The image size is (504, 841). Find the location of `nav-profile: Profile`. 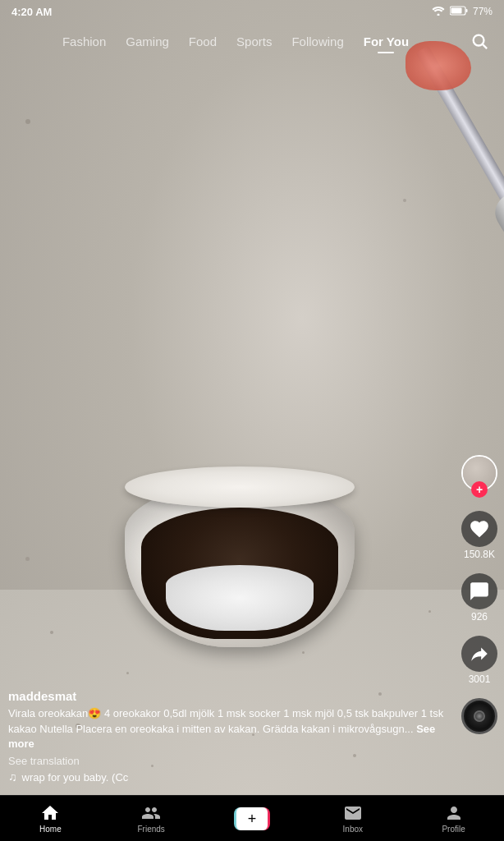

nav-profile: Profile is located at coordinates (453, 818).